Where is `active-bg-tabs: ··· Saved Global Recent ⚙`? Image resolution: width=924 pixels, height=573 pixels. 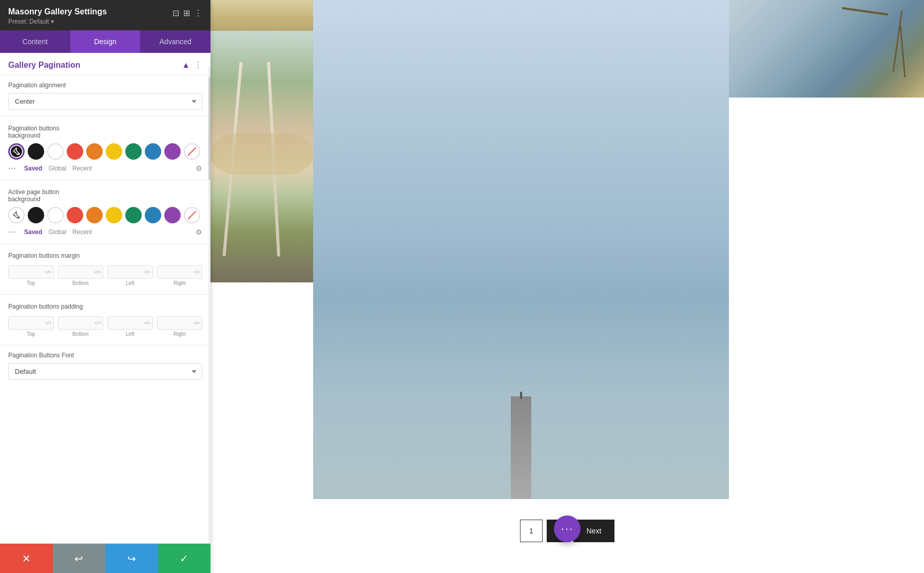 active-bg-tabs: ··· Saved Global Recent ⚙ is located at coordinates (105, 233).